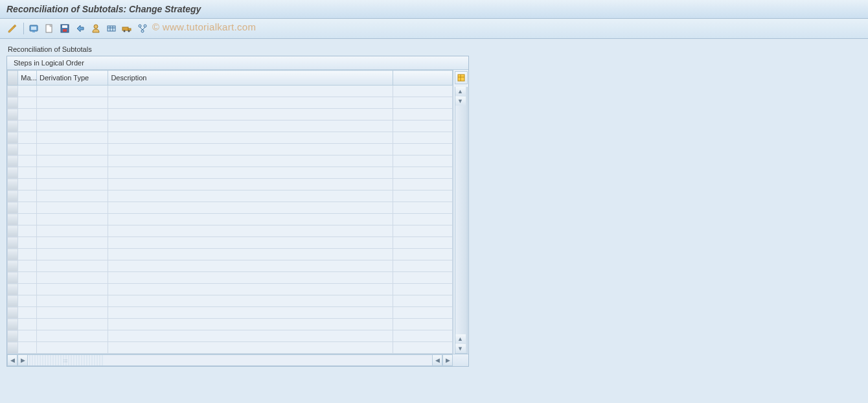 This screenshot has width=868, height=403. Describe the element at coordinates (49, 29) in the screenshot. I see `create-icon` at that location.